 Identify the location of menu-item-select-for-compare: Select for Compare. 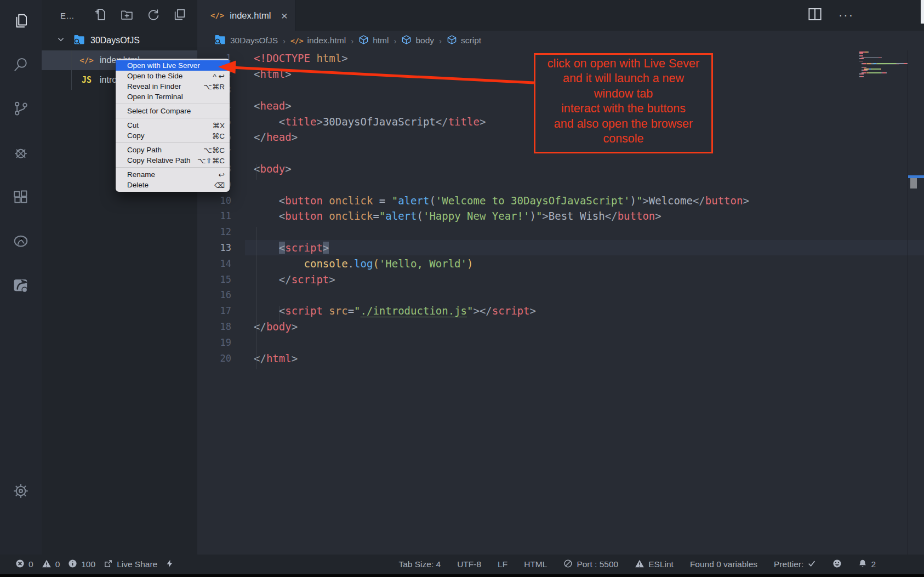
(173, 111).